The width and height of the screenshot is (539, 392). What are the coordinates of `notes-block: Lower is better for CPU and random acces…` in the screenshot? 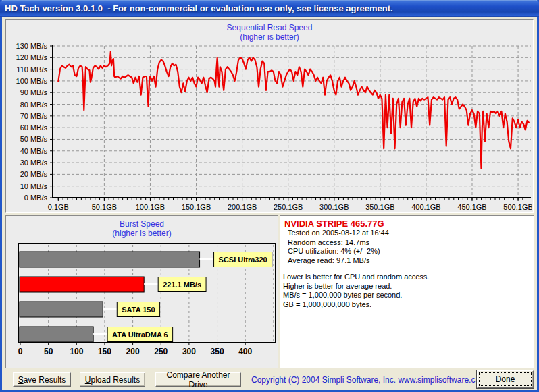 It's located at (408, 291).